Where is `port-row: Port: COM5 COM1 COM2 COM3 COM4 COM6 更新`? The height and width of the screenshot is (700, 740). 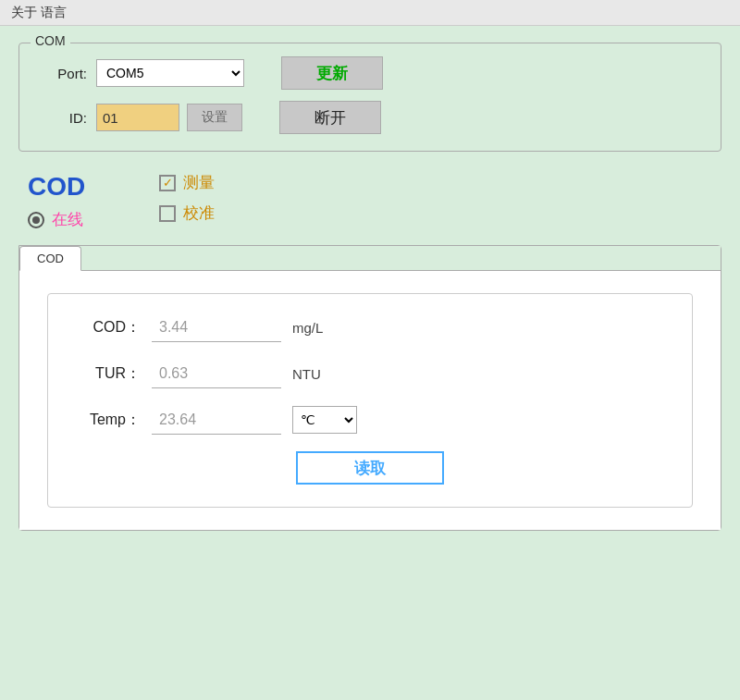
port-row: Port: COM5 COM1 COM2 COM3 COM4 COM6 更新 is located at coordinates (370, 73).